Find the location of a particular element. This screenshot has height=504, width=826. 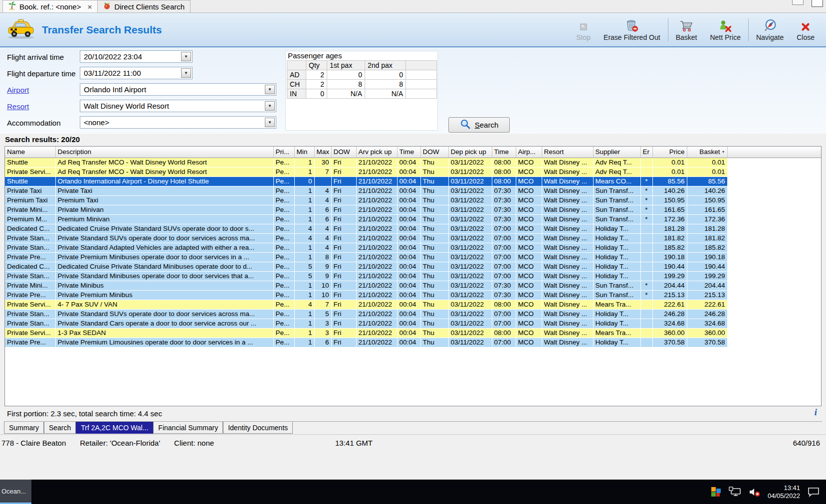

column-header-price: Price is located at coordinates (669, 152).